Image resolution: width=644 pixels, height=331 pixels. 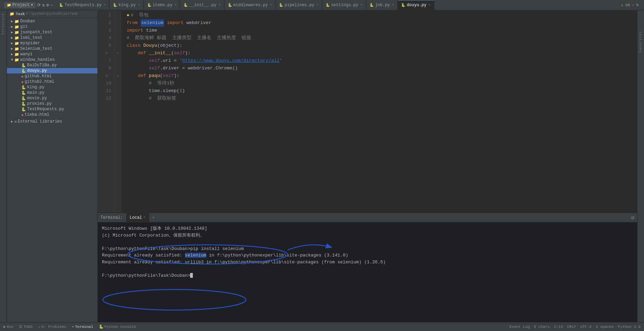 I want to click on tree-item-github2-html: ▶ ◈ github2.html, so click(x=52, y=82).